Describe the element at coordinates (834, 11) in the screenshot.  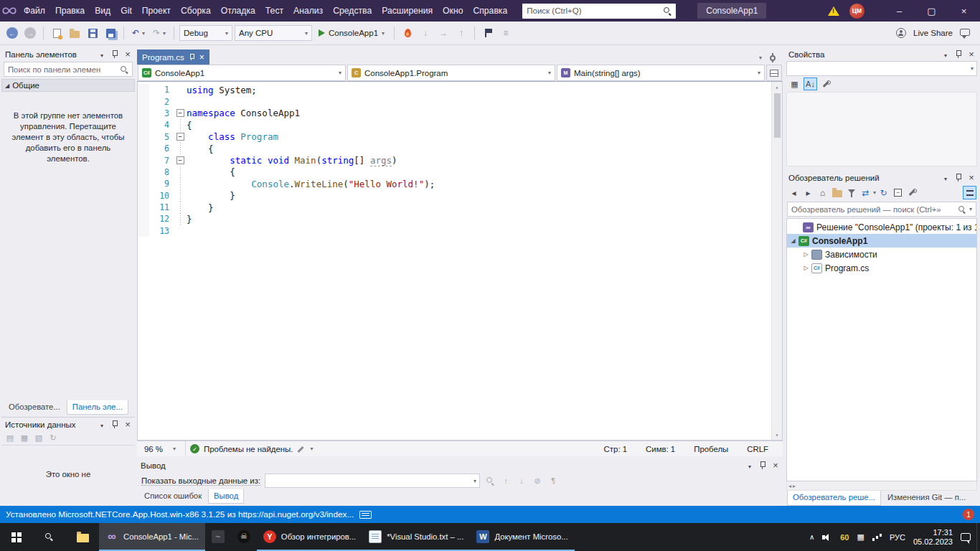
I see `warning-icon` at that location.